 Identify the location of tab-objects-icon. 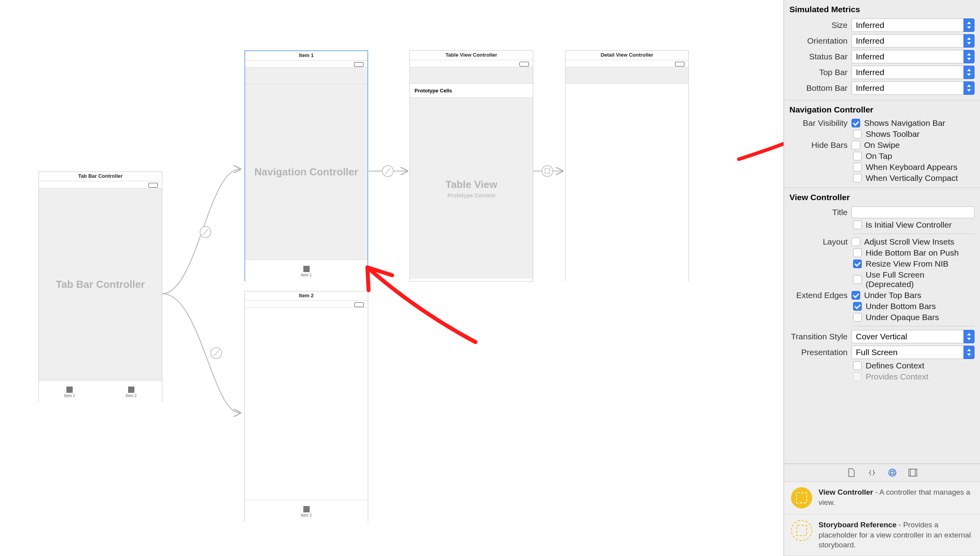
(892, 473).